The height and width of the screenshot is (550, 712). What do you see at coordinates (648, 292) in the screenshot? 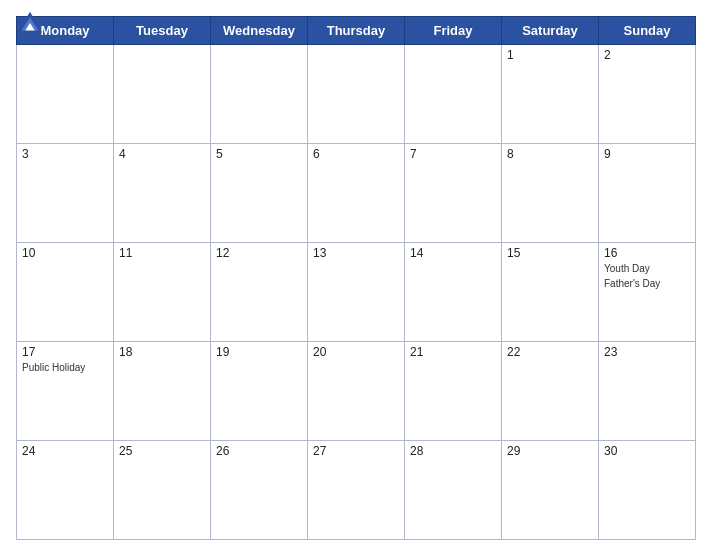
I see `calendar-cell: 16Youth DayFather's Day` at bounding box center [648, 292].